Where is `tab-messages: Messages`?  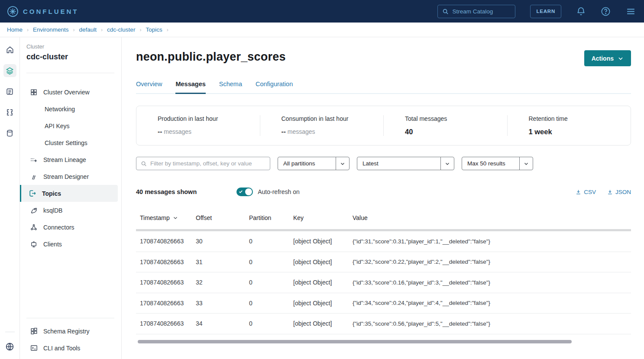
tab-messages: Messages is located at coordinates (191, 87).